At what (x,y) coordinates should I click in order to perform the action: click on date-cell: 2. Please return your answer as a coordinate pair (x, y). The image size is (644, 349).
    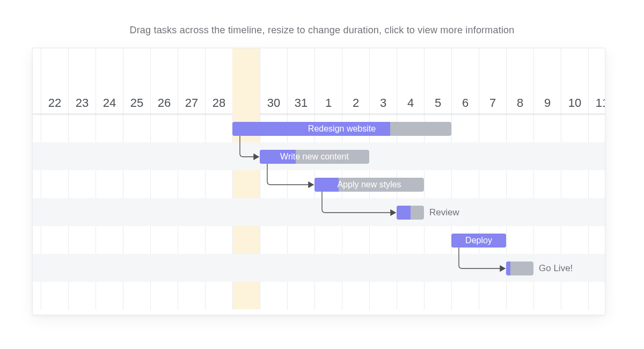
    Looking at the image, I should click on (355, 103).